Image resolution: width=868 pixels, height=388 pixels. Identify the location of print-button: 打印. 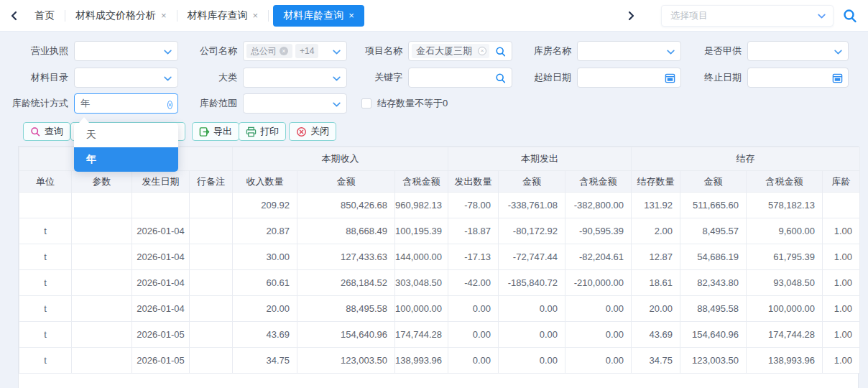
(262, 131).